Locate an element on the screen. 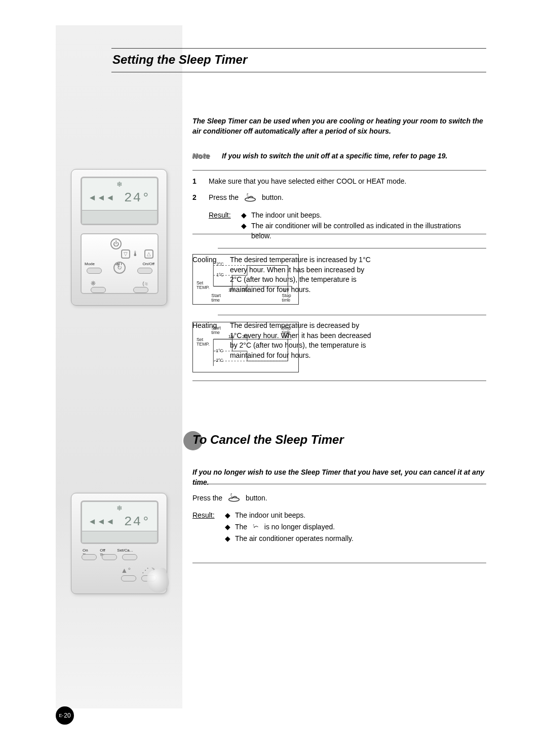 This screenshot has width=547, height=756. subtitle: To Cancel the Sleep Timer is located at coordinates (268, 440).